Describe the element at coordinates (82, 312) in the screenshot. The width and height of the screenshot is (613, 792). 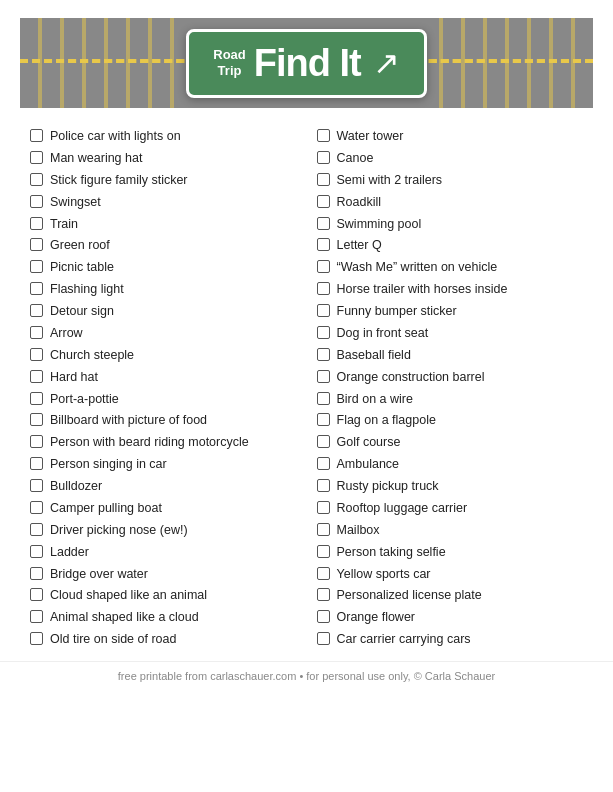
I see `item-label: Detour sign` at that location.